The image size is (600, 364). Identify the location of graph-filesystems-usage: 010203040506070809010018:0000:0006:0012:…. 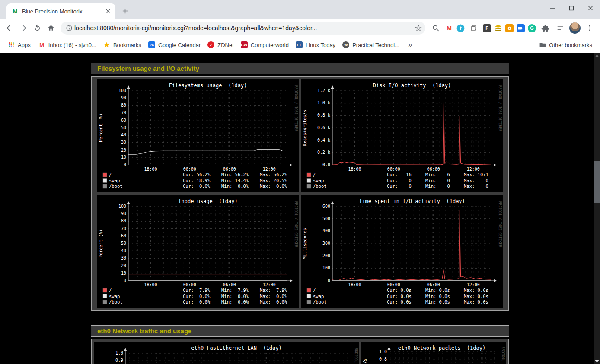
(198, 136).